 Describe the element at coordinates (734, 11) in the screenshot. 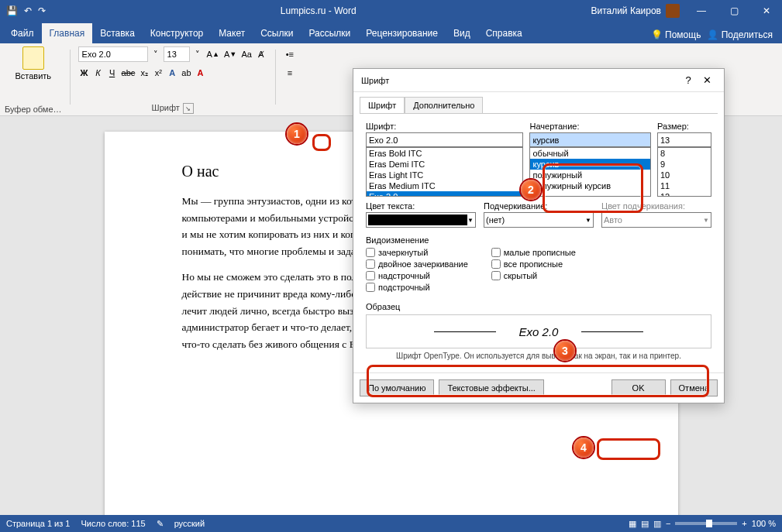

I see `maximize-button: ▢` at that location.